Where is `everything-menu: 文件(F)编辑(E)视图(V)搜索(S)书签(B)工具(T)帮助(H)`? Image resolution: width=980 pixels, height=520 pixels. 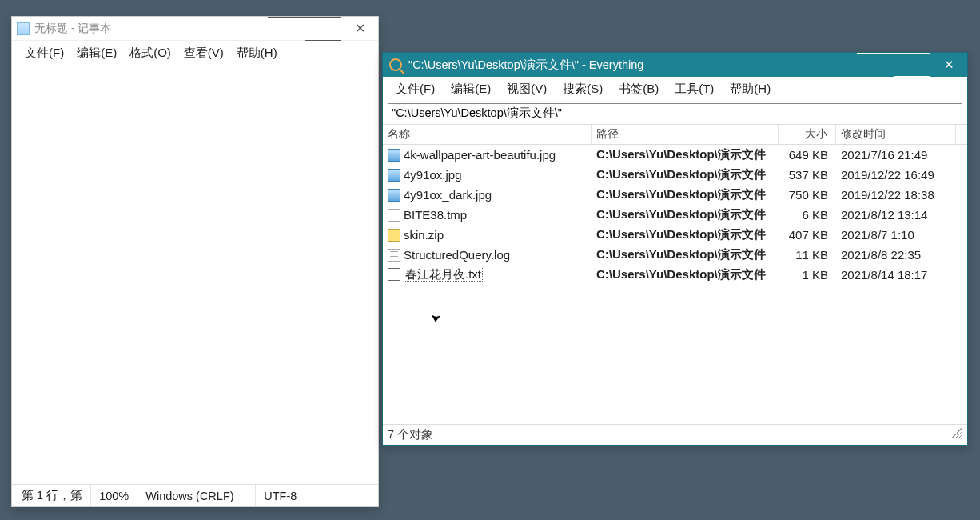 everything-menu: 文件(F)编辑(E)视图(V)搜索(S)书签(B)工具(T)帮助(H) is located at coordinates (675, 90).